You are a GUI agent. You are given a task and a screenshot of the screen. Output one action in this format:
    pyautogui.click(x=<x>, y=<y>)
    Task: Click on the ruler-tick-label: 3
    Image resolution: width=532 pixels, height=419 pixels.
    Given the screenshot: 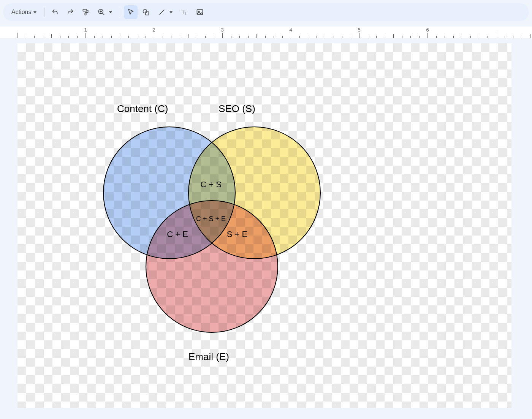 What is the action you would take?
    pyautogui.click(x=222, y=30)
    